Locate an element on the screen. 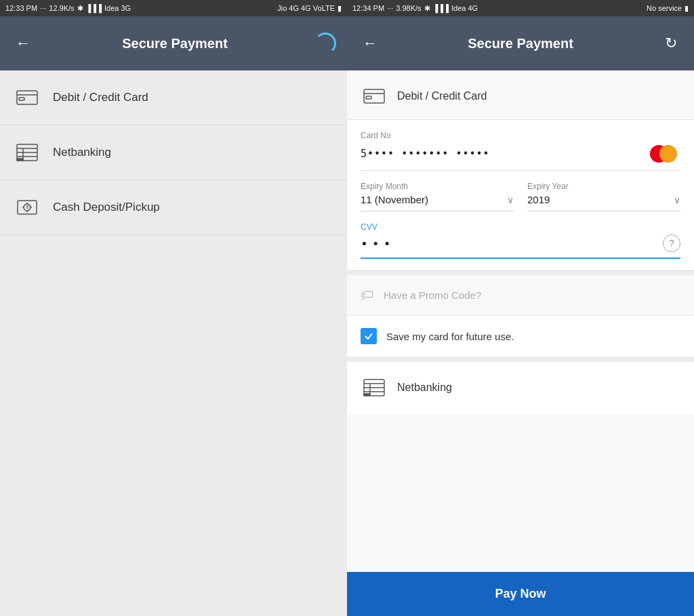 The width and height of the screenshot is (694, 616). right-back-button: ← is located at coordinates (370, 43).